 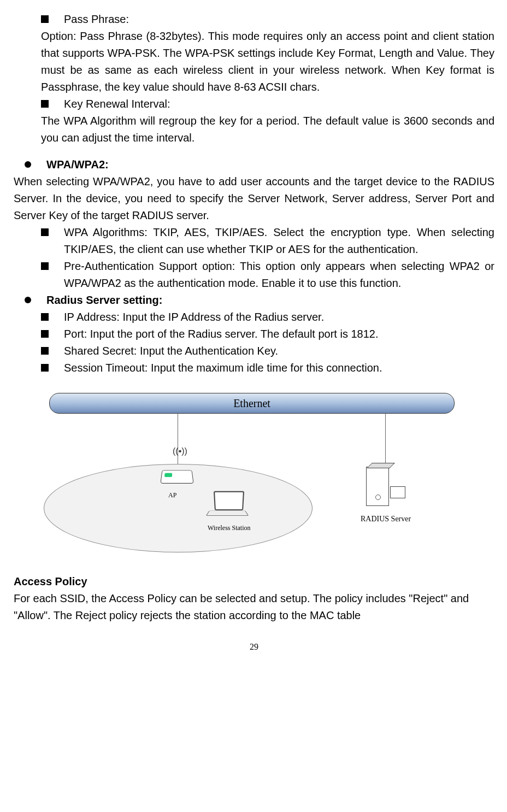 I want to click on ethernet-bar: Ethernet, so click(x=252, y=403).